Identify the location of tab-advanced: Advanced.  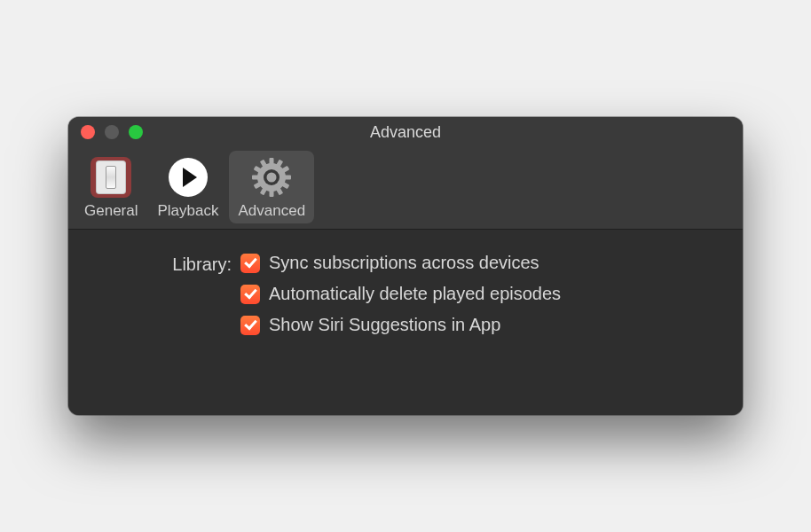
(272, 187).